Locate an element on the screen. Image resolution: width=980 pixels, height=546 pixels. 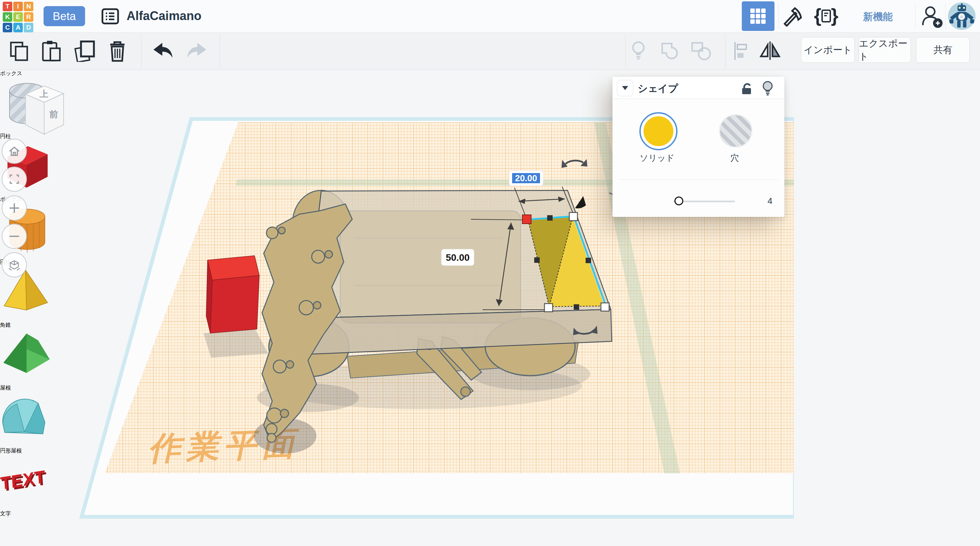
shape-label: ボックス is located at coordinates (34, 74).